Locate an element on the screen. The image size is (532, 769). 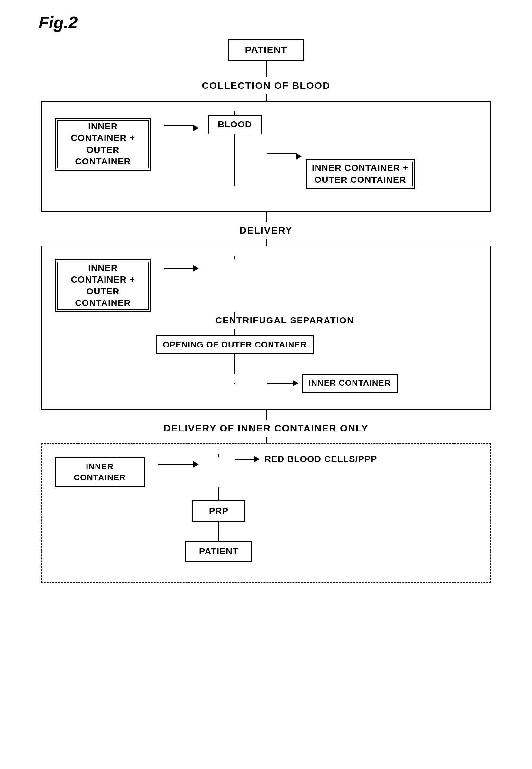
vline-sec3-a is located at coordinates (219, 494).